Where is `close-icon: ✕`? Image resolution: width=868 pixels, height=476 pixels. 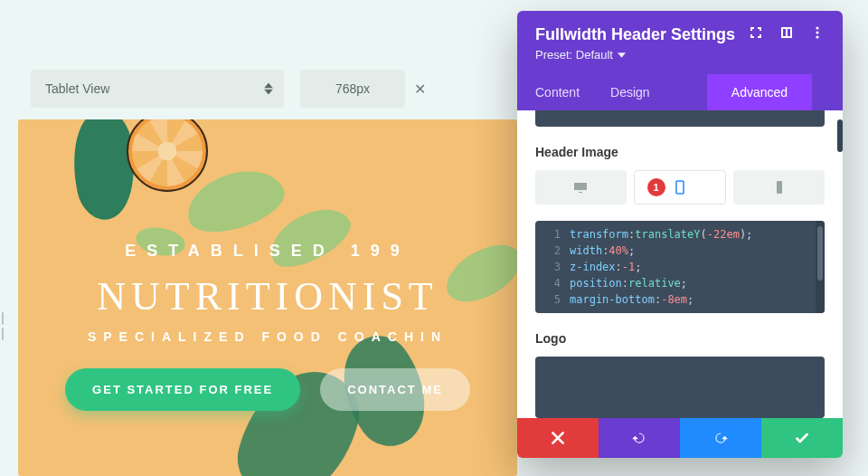 close-icon: ✕ is located at coordinates (420, 89).